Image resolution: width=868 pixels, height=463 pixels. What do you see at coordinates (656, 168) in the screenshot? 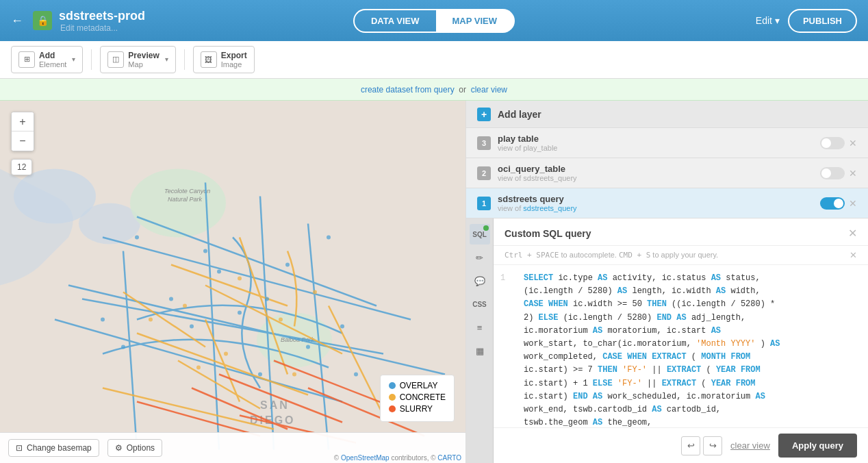
I see `layer-name-2: oci_query_table` at bounding box center [656, 168].